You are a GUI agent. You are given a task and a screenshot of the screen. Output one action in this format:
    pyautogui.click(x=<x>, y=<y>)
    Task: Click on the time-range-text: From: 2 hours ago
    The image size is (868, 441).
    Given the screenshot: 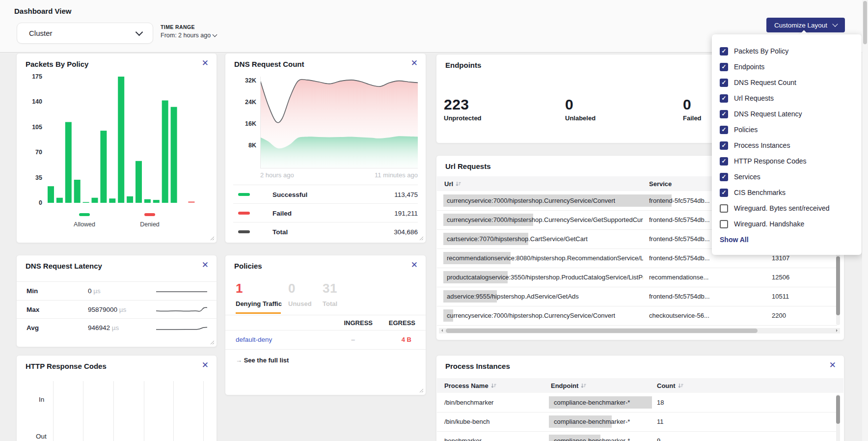 What is the action you would take?
    pyautogui.click(x=186, y=35)
    